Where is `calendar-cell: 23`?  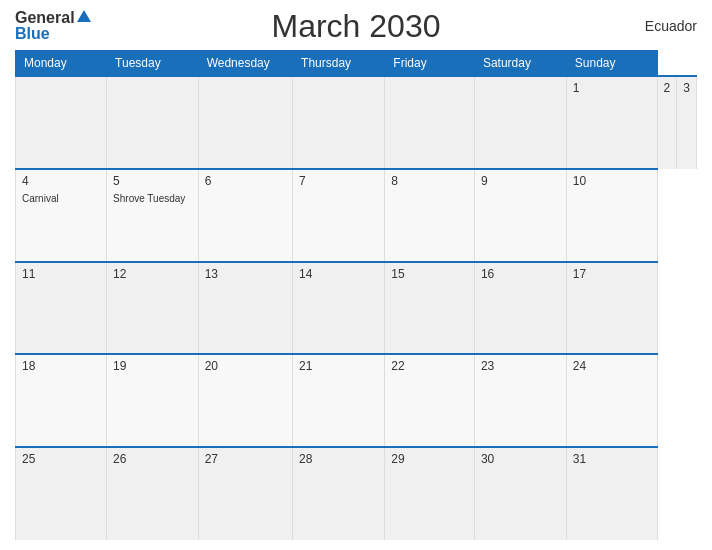
calendar-cell: 23 is located at coordinates (520, 400).